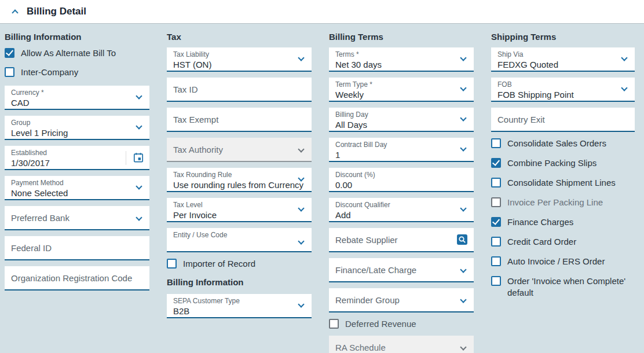  What do you see at coordinates (240, 54) in the screenshot?
I see `field-label: Tax Liability` at bounding box center [240, 54].